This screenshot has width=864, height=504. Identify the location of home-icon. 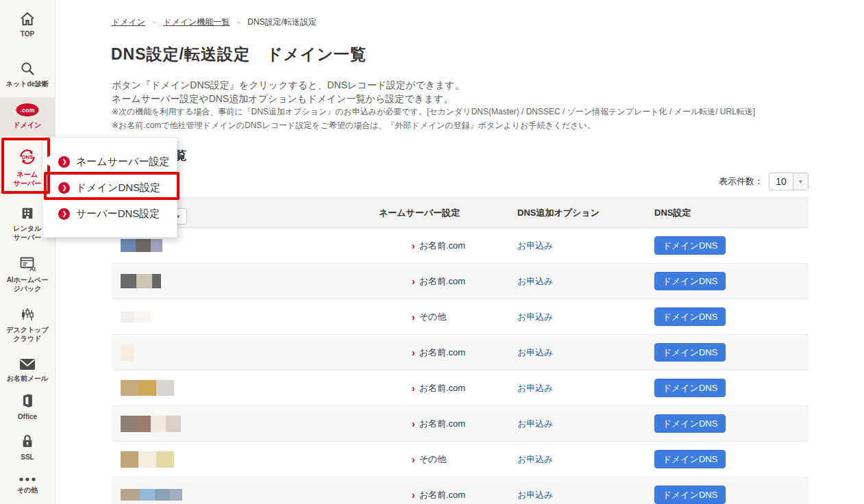
(27, 18).